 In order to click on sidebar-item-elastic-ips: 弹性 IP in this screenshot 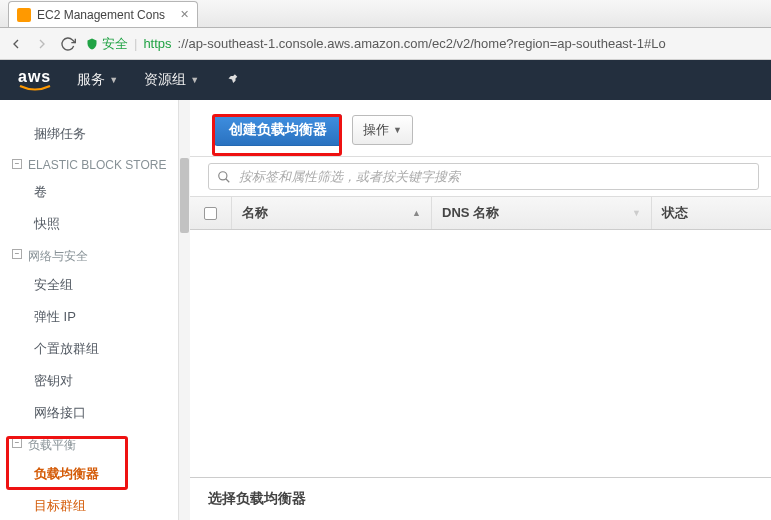, I will do `click(94, 317)`.